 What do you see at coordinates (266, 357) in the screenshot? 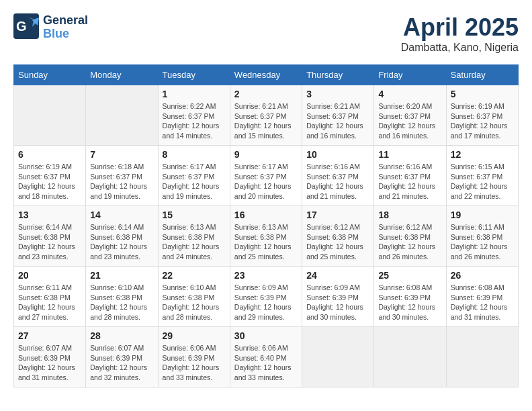
I see `calendar-cell: 30Sunrise: 6:06 AMSunset: 6:40 PMDayligh…` at bounding box center [266, 357].